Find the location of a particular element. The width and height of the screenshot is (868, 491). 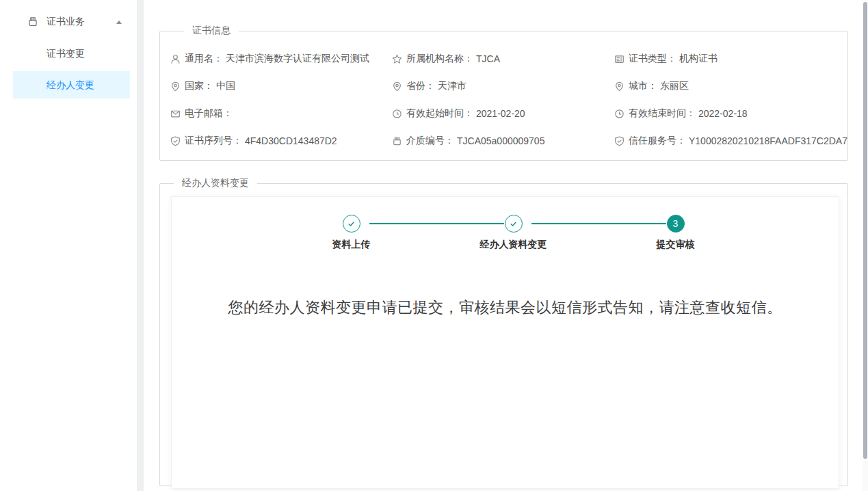

field-value: 中国 is located at coordinates (226, 86).